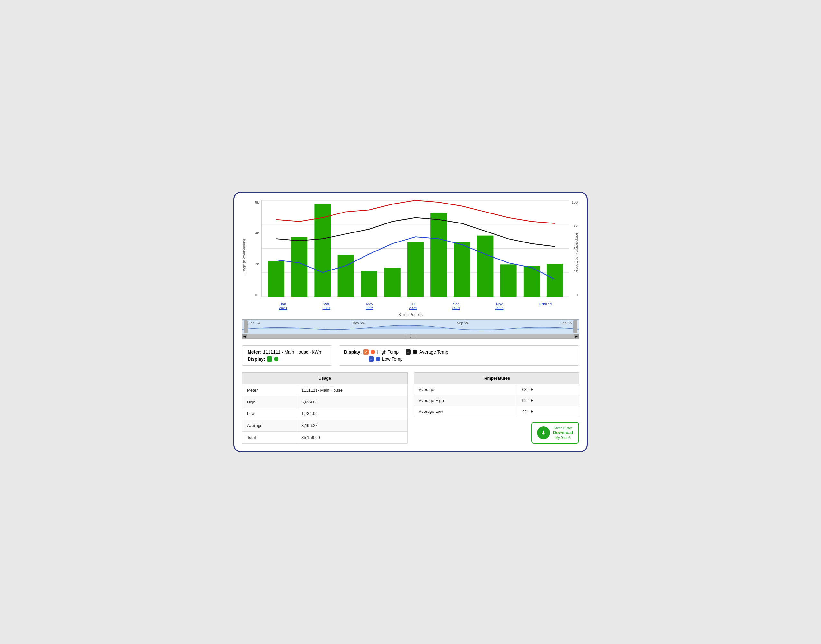 The height and width of the screenshot is (644, 821). I want to click on display-label: Display:, so click(256, 359).